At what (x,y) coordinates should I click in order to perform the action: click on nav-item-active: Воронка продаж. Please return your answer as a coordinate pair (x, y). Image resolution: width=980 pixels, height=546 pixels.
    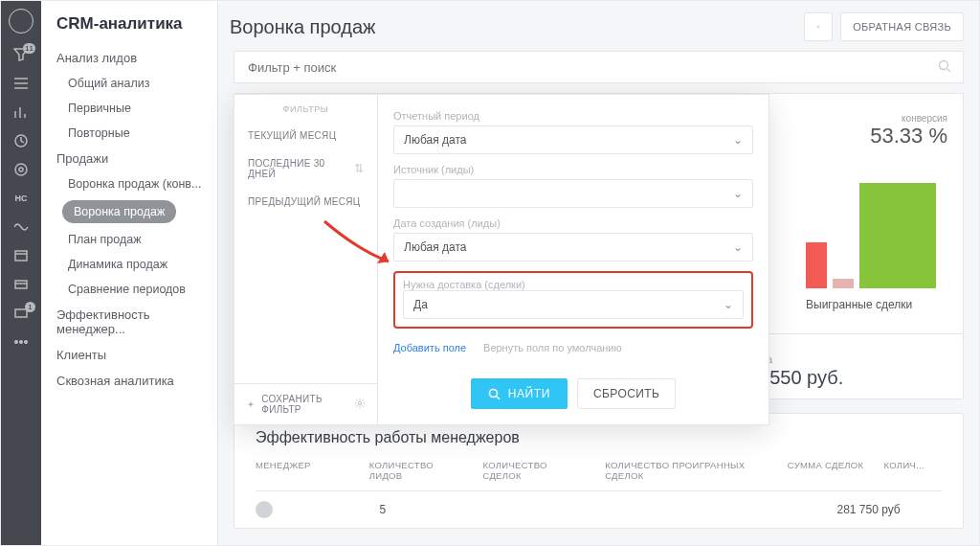
    Looking at the image, I should click on (119, 212).